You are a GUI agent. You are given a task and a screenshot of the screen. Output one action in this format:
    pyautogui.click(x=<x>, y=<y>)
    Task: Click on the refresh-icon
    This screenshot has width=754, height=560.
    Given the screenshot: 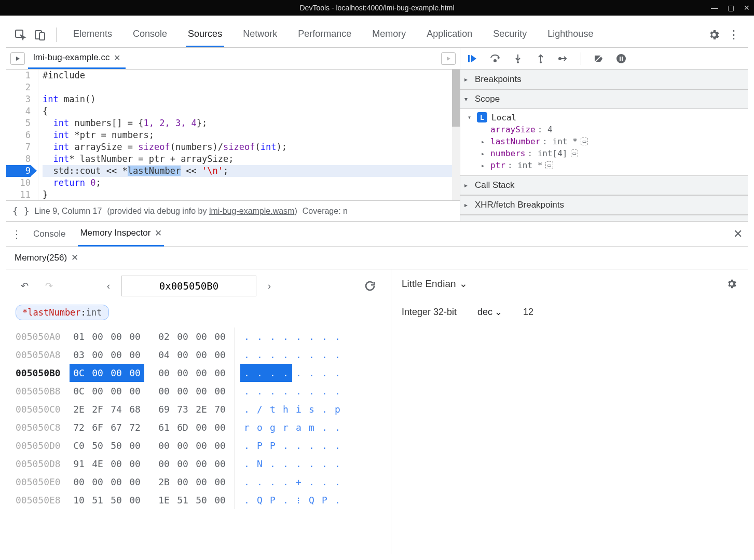 What is the action you would take?
    pyautogui.click(x=370, y=286)
    